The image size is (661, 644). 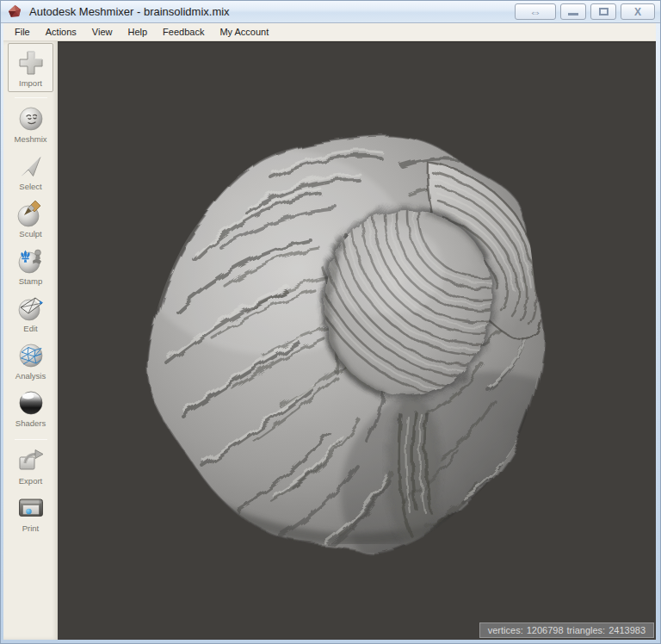 What do you see at coordinates (31, 166) in the screenshot?
I see `cursor-arrow-icon` at bounding box center [31, 166].